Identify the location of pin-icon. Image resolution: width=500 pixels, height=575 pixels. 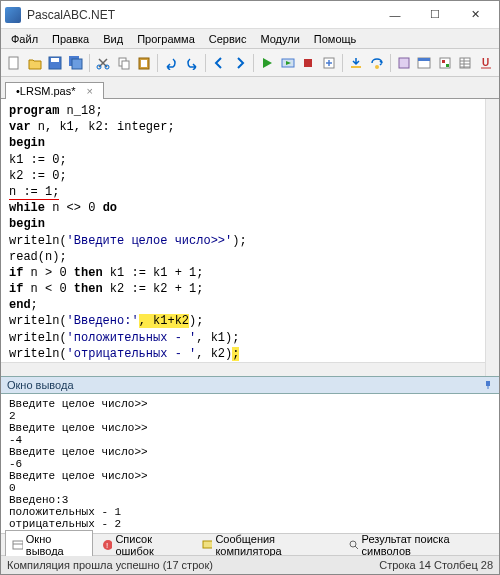
(488, 385).